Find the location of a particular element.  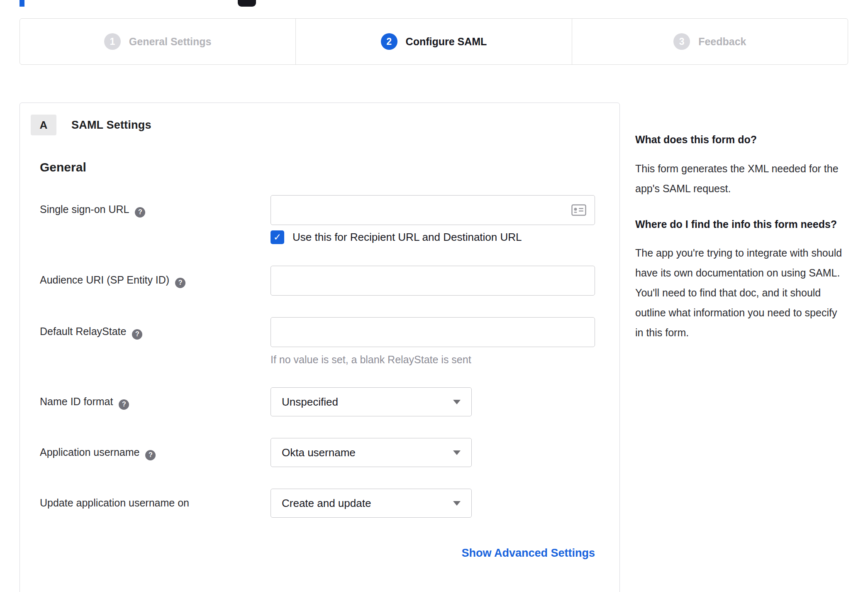

nameid-format-select: Unspecified is located at coordinates (371, 402).